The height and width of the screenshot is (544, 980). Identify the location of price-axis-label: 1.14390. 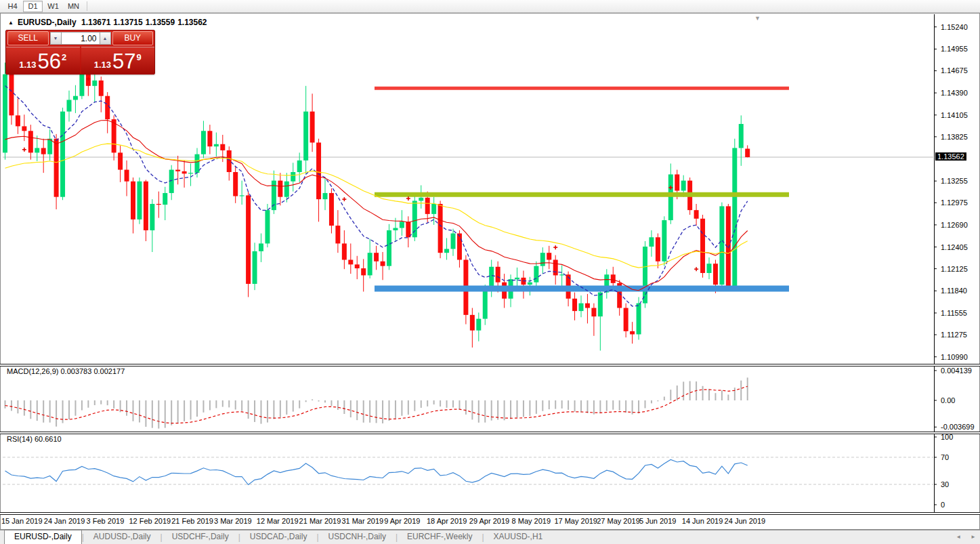
(954, 93).